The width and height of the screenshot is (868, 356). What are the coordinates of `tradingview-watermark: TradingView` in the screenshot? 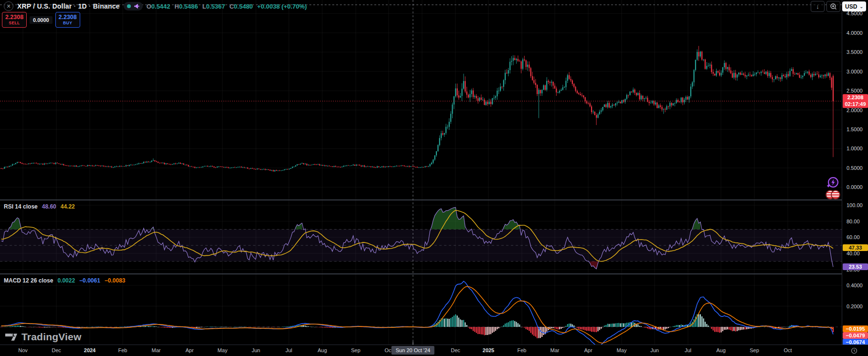 It's located at (43, 337).